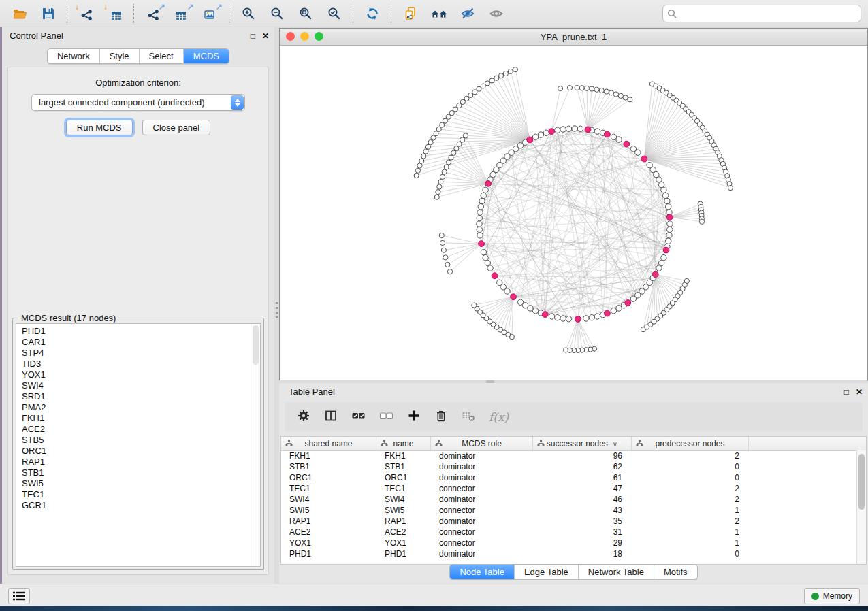 This screenshot has width=868, height=611. I want to click on mcds-result-title: MCDS result (17 nodes), so click(68, 318).